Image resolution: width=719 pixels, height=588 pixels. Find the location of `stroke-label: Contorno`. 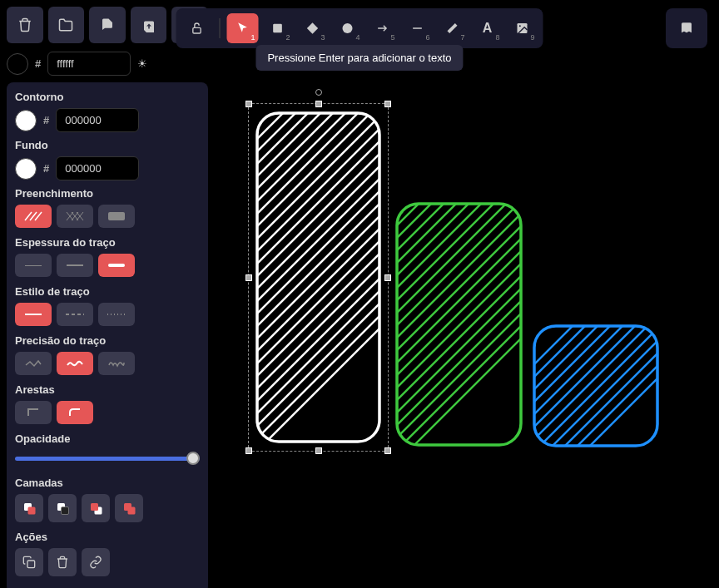

stroke-label: Contorno is located at coordinates (107, 96).